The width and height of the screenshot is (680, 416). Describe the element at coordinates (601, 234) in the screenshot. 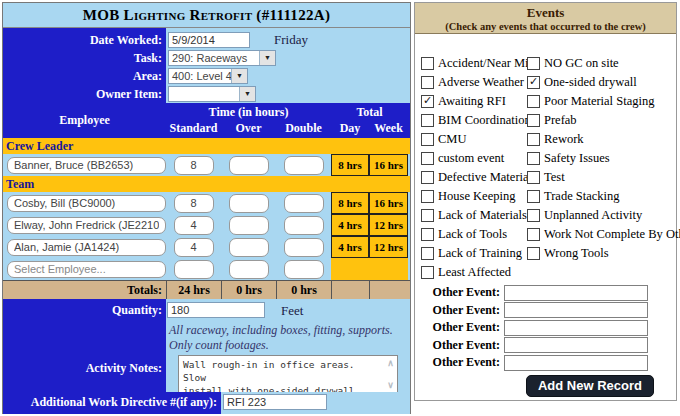

I see `event-checkbox-work-not-complete-by-others: Work Not Complete By Others` at that location.